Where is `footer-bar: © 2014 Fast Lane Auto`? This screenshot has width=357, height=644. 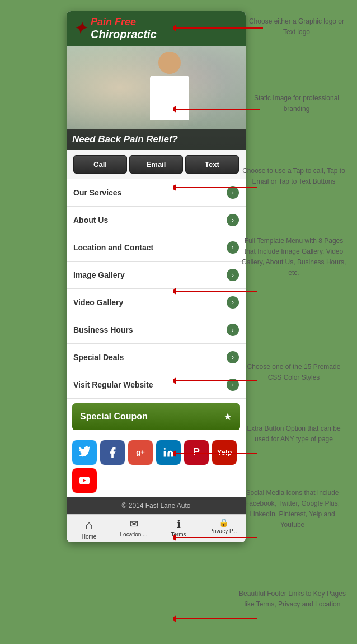
footer-bar: © 2014 Fast Lane Auto is located at coordinates (156, 506).